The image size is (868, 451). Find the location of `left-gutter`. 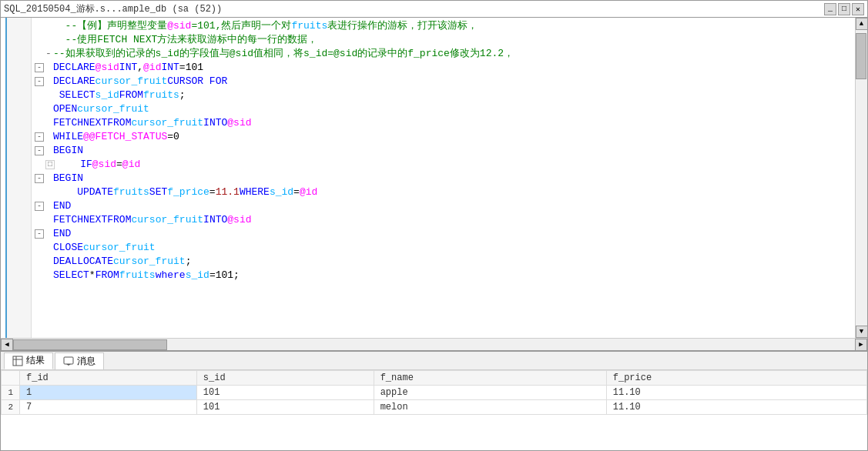

left-gutter is located at coordinates (4, 178).